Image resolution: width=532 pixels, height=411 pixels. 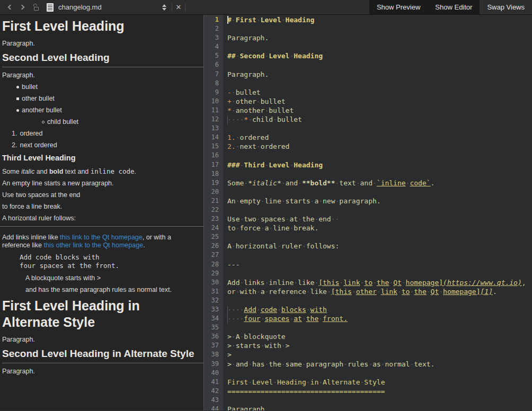 What do you see at coordinates (379, 265) in the screenshot?
I see `editor-line: ---` at bounding box center [379, 265].